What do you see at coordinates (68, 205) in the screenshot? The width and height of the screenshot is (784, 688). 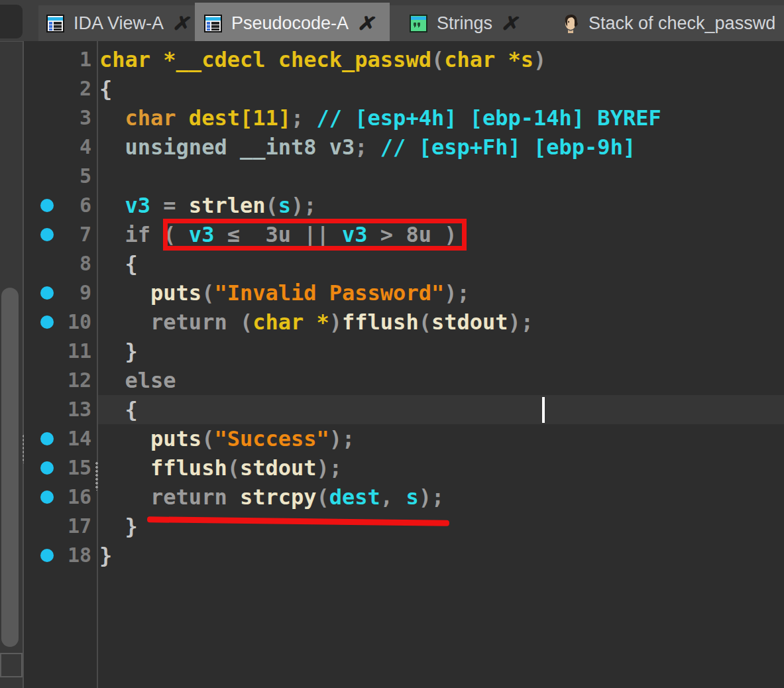 I see `line-number: 6` at bounding box center [68, 205].